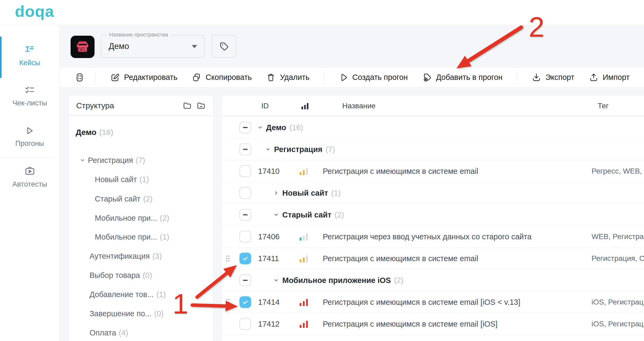  What do you see at coordinates (222, 77) in the screenshot?
I see `copy-button: Скопировать` at bounding box center [222, 77].